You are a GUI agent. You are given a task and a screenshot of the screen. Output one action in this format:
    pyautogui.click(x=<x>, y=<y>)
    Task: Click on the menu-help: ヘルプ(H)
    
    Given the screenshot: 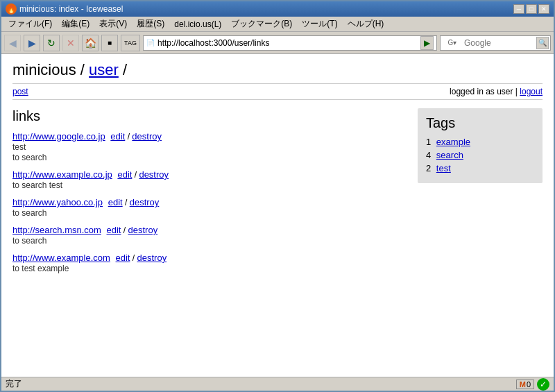 What is the action you would take?
    pyautogui.click(x=366, y=24)
    